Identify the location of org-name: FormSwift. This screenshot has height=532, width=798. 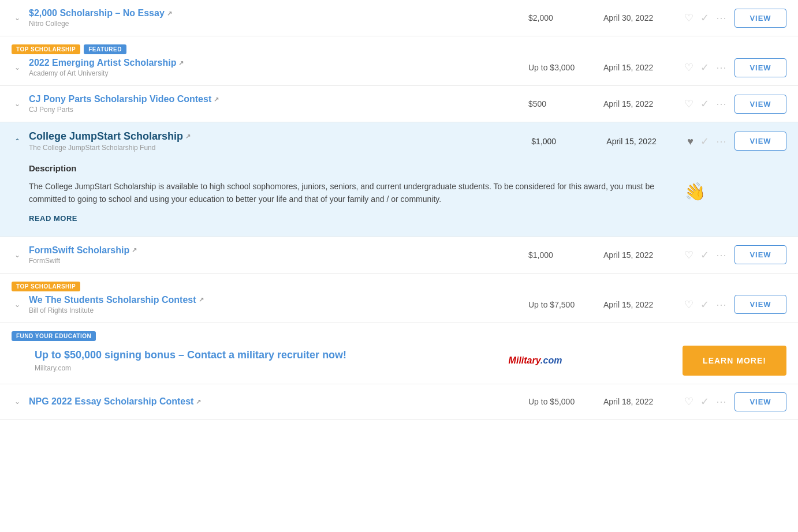
(276, 261).